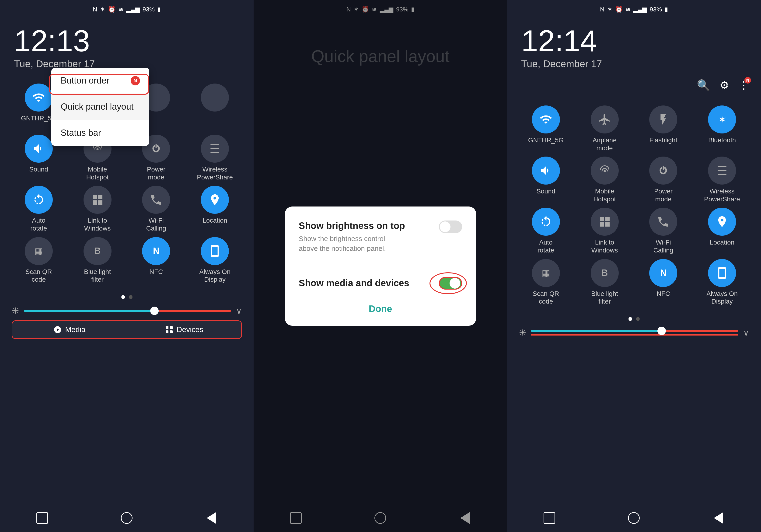  Describe the element at coordinates (722, 282) in the screenshot. I see `tile-always-on-3: Always OnDisplay` at that location.